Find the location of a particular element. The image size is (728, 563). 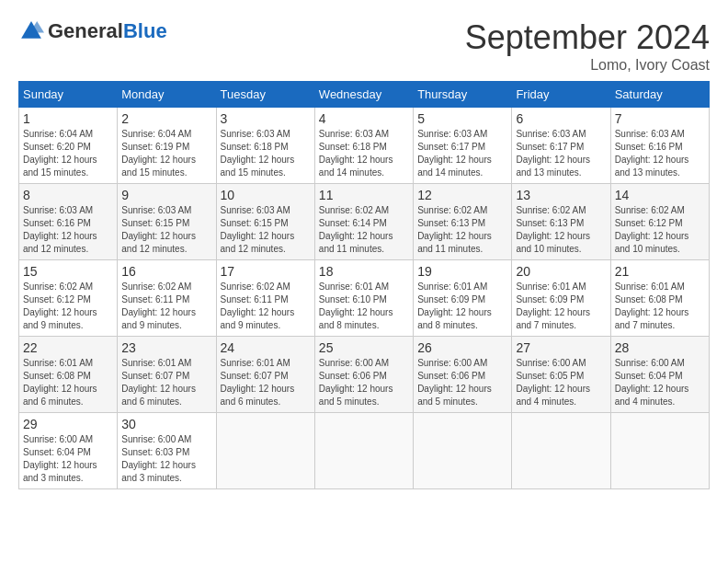

day-content-1: Sunrise: 6:04 AM Sunset: 6:20 PM Dayligh… is located at coordinates (68, 154).